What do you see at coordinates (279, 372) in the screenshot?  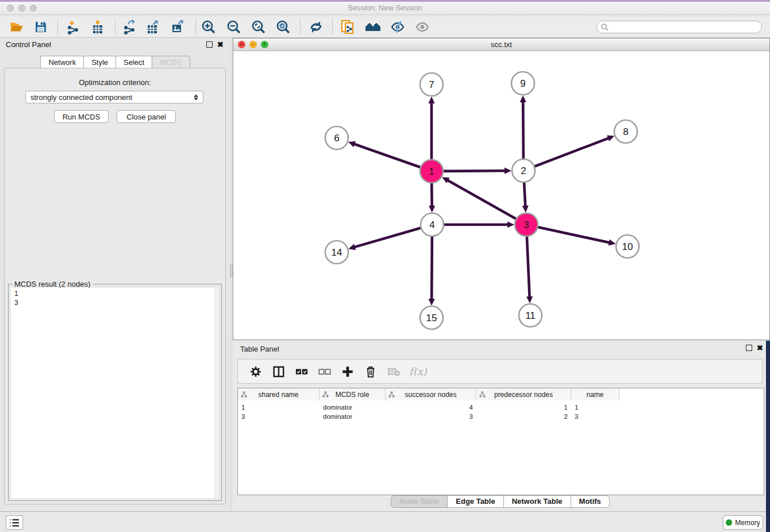 I see `show-columns-icon` at bounding box center [279, 372].